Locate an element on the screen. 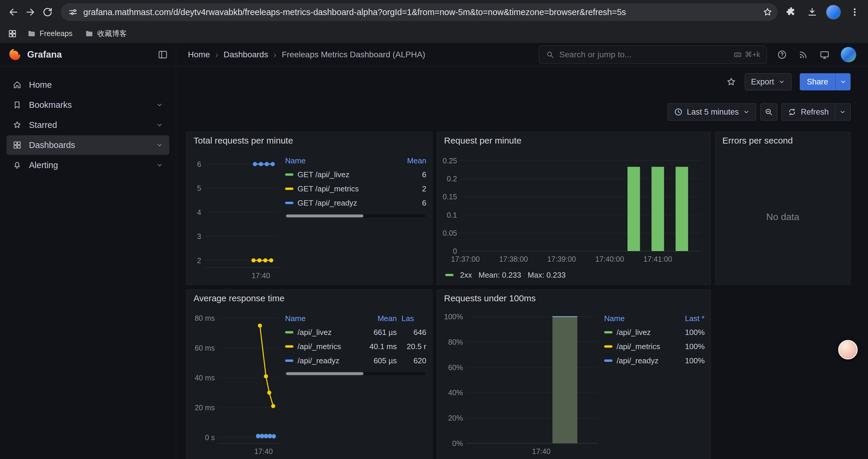  chart-legend: 2xx Mean: 0.233 Max: 0.233 is located at coordinates (574, 276).